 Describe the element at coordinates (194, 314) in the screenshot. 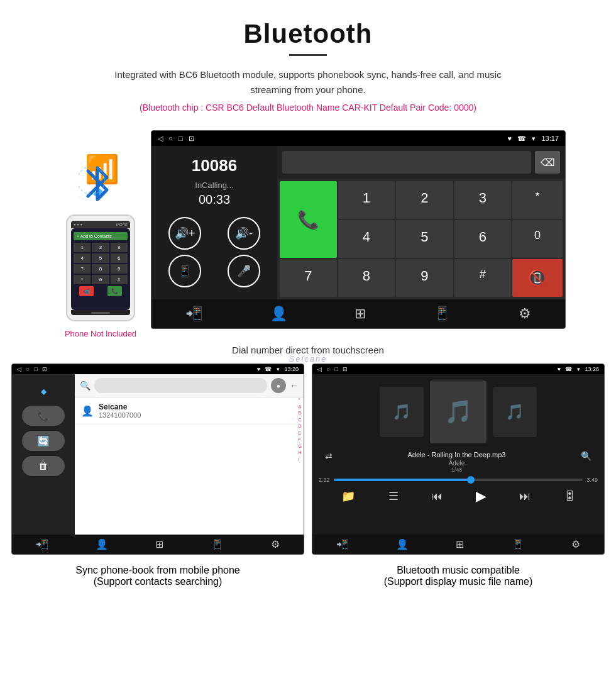

I see `nav-call-transfer-icon: 📲` at that location.